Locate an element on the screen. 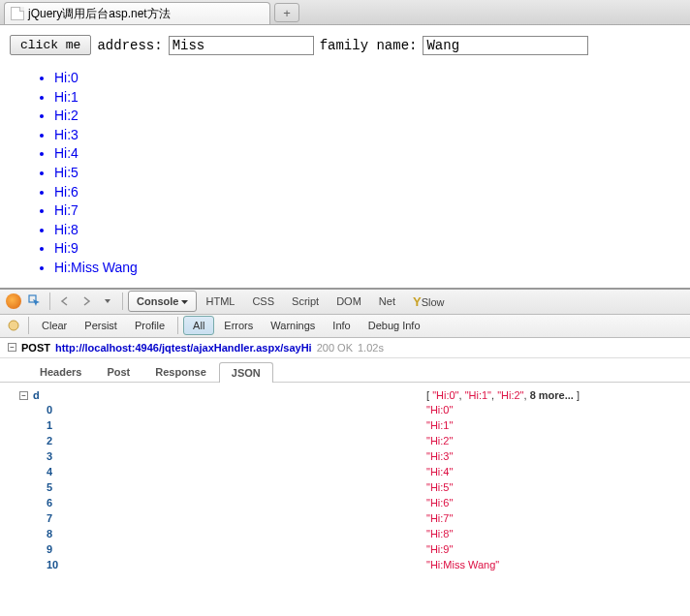 The width and height of the screenshot is (690, 616). json-index: 2 is located at coordinates (49, 442).